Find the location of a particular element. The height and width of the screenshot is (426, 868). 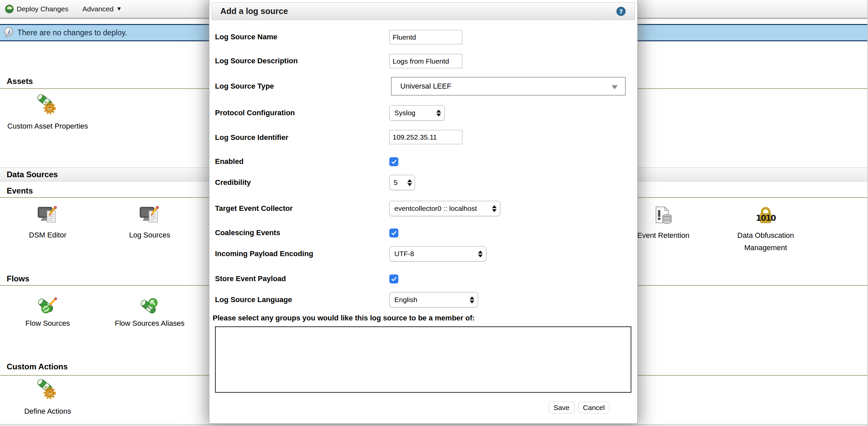

advanced-label: Advanced is located at coordinates (98, 9).